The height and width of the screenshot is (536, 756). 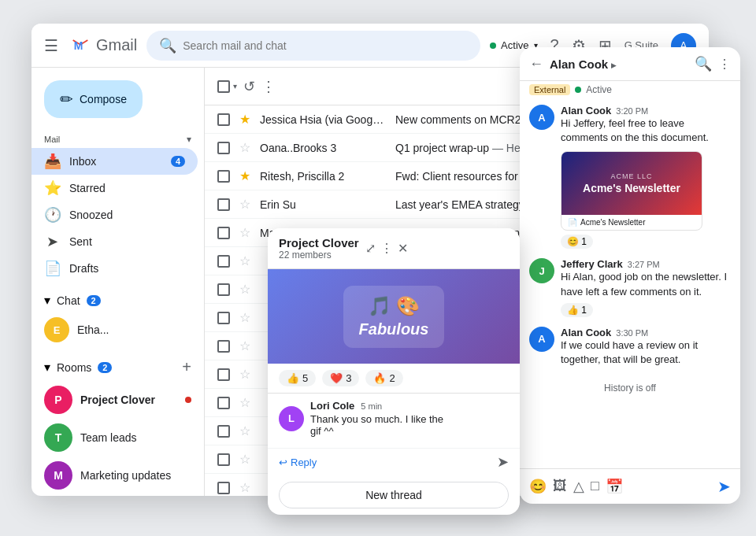 I want to click on rp-header: ← Alan Cook ▸ 🔍 ⋮, so click(x=630, y=65).